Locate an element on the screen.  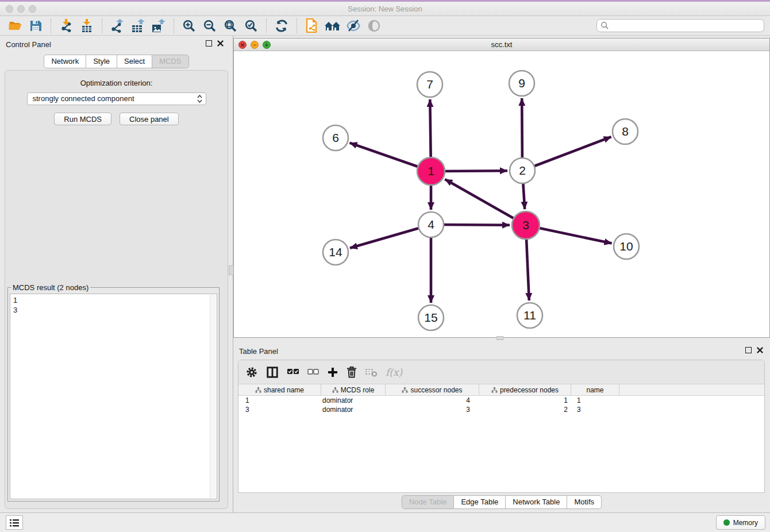
graph-node-1: 1 is located at coordinates (431, 171).